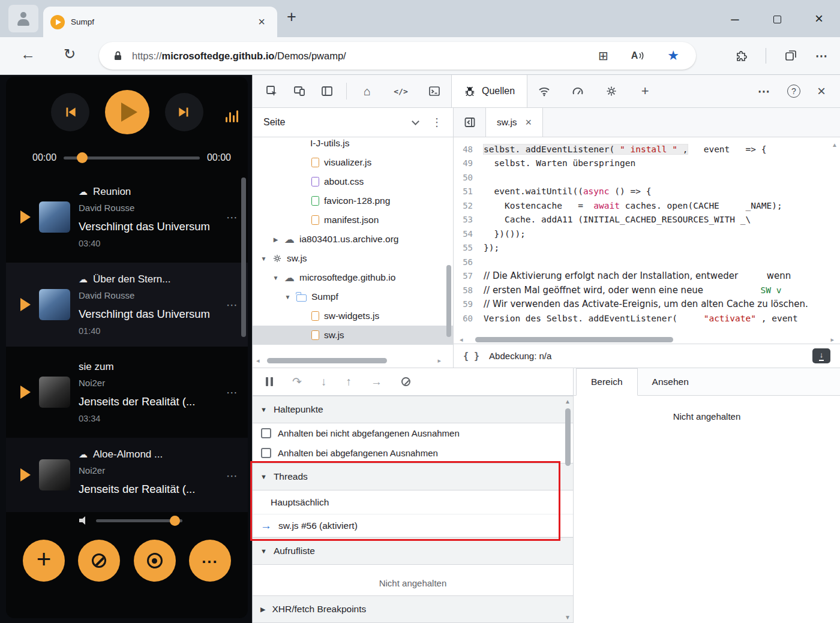 The width and height of the screenshot is (840, 623). Describe the element at coordinates (822, 56) in the screenshot. I see `settings-menu-icon: ⋯` at that location.